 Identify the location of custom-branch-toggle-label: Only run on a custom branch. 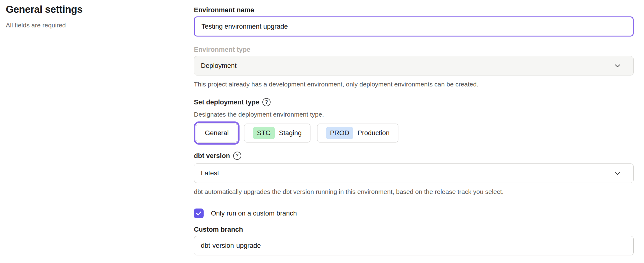
(254, 213).